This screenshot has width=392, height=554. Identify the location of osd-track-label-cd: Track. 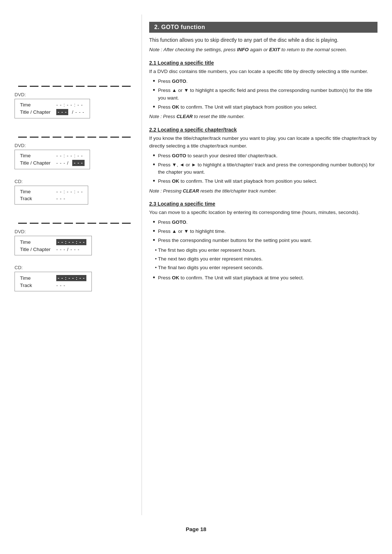
(36, 198).